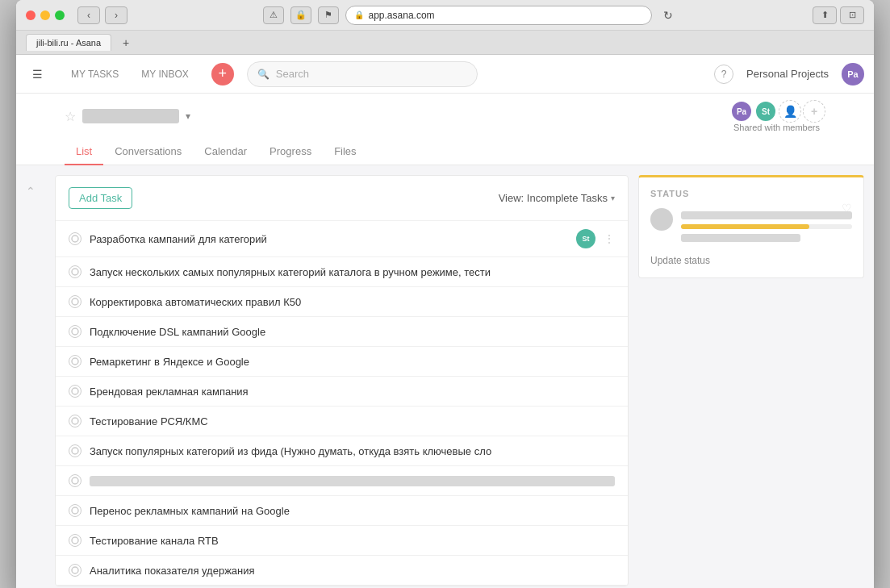 The width and height of the screenshot is (890, 588). I want to click on maximize-button, so click(60, 15).